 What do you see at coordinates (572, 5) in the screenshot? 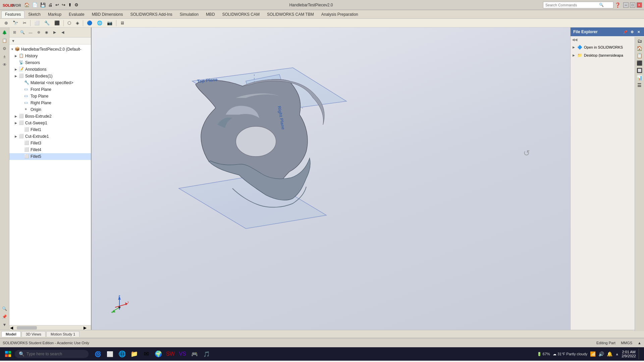
I see `search-commands-input` at bounding box center [572, 5].